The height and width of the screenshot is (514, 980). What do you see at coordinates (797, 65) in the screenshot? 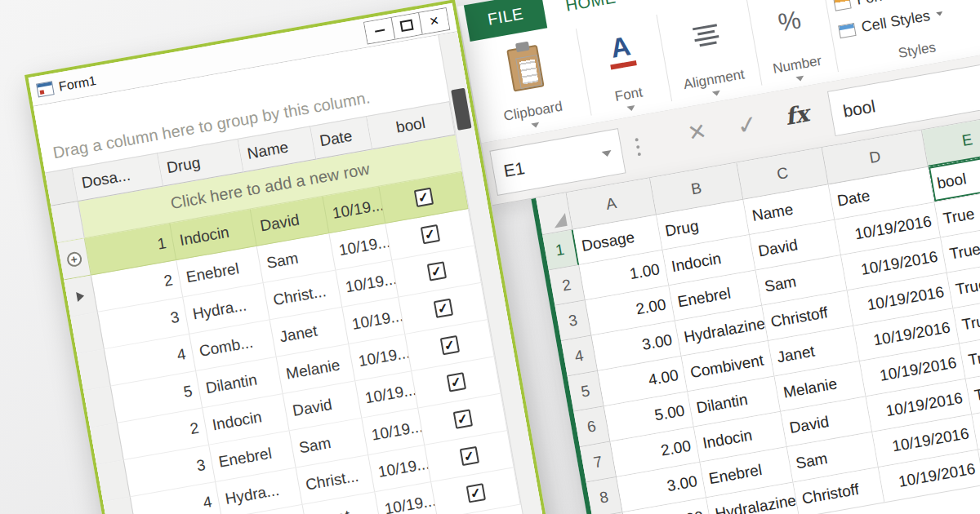
I see `group-label-number: Number` at bounding box center [797, 65].